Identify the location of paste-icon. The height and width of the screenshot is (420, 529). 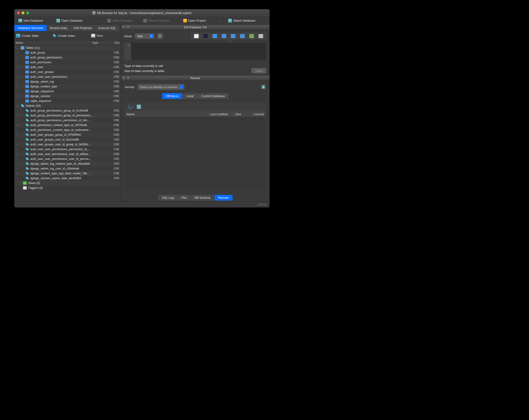
(233, 36).